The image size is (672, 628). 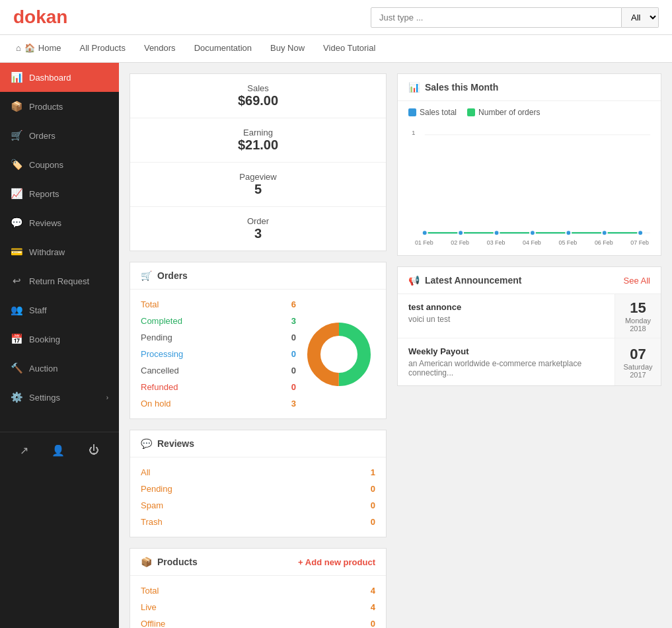 I want to click on sidebar-item-reviews: 💬 Reviews, so click(x=59, y=223).